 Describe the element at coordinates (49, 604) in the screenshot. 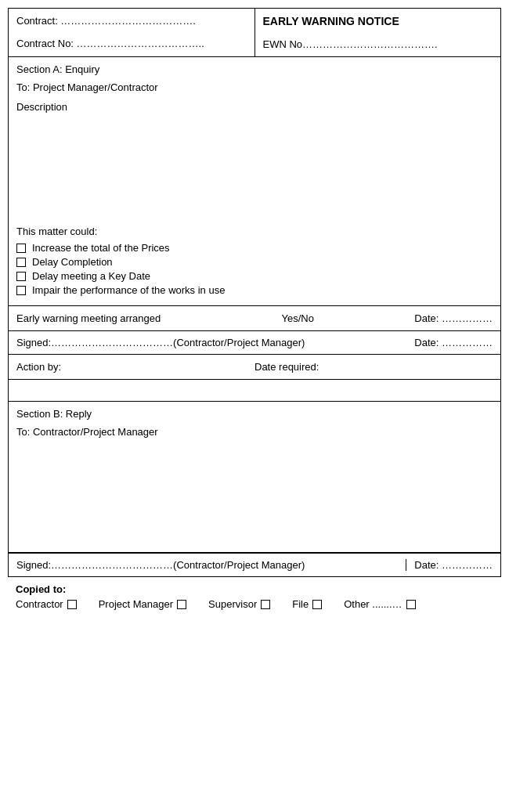

I see `copied-item-contractor: Contractor` at that location.